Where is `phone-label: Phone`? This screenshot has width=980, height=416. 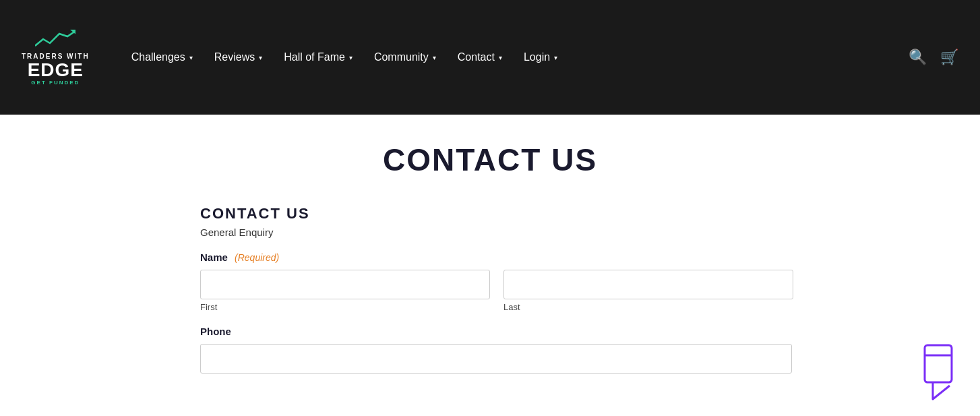 phone-label: Phone is located at coordinates (497, 332).